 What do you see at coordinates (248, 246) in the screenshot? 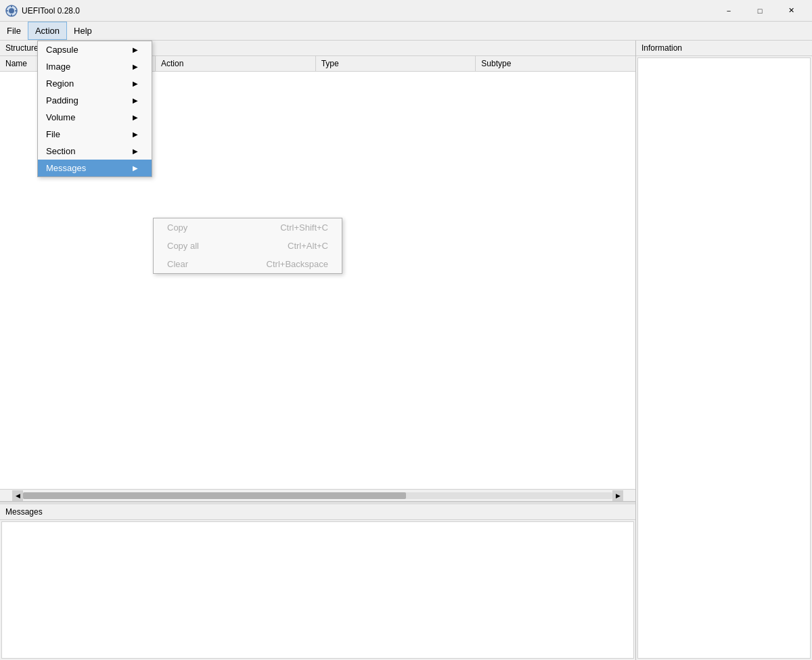
I see `messages-copy-all: Copy all Ctrl+Alt+C` at bounding box center [248, 246].